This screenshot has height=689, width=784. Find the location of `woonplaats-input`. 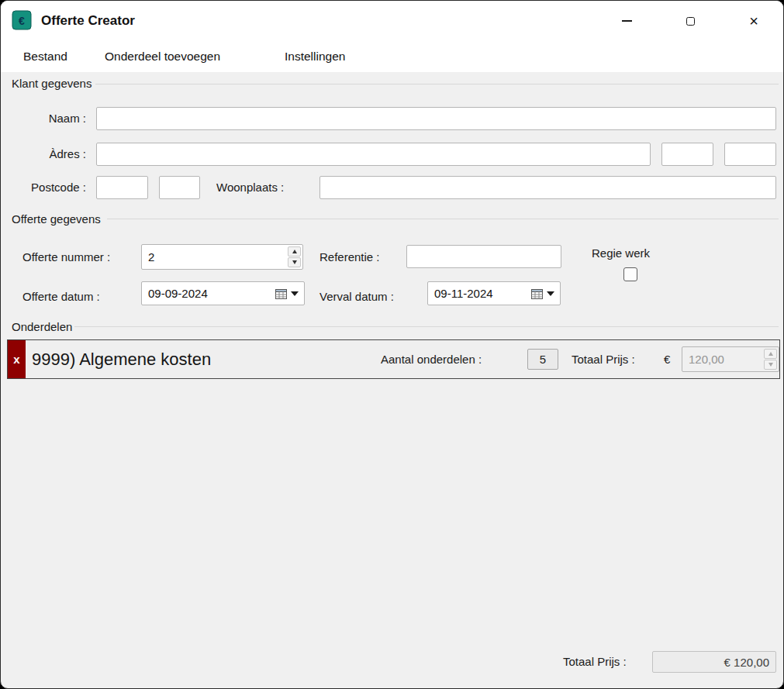

woonplaats-input is located at coordinates (547, 188).